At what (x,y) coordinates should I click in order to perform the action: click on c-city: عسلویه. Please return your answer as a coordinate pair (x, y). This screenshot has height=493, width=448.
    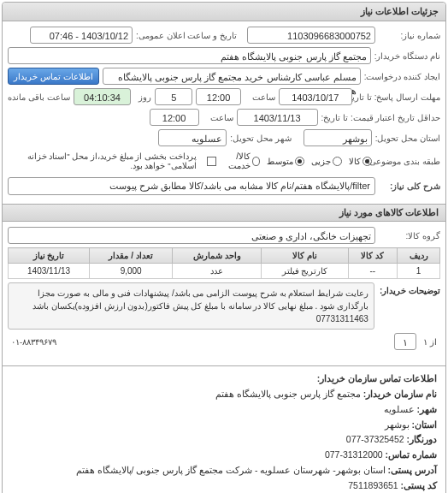
    Looking at the image, I should click on (399, 409).